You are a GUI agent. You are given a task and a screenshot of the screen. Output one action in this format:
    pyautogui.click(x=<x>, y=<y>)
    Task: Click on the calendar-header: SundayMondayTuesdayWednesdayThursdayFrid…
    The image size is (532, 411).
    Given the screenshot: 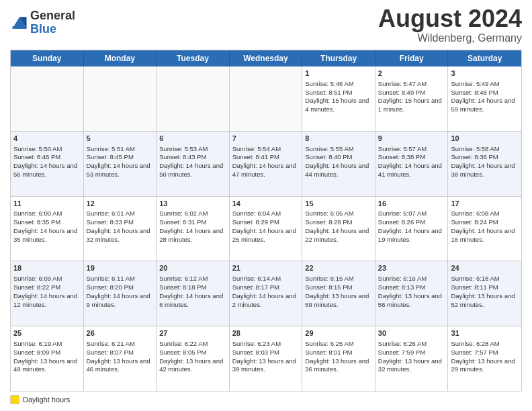 What is the action you would take?
    pyautogui.click(x=266, y=58)
    